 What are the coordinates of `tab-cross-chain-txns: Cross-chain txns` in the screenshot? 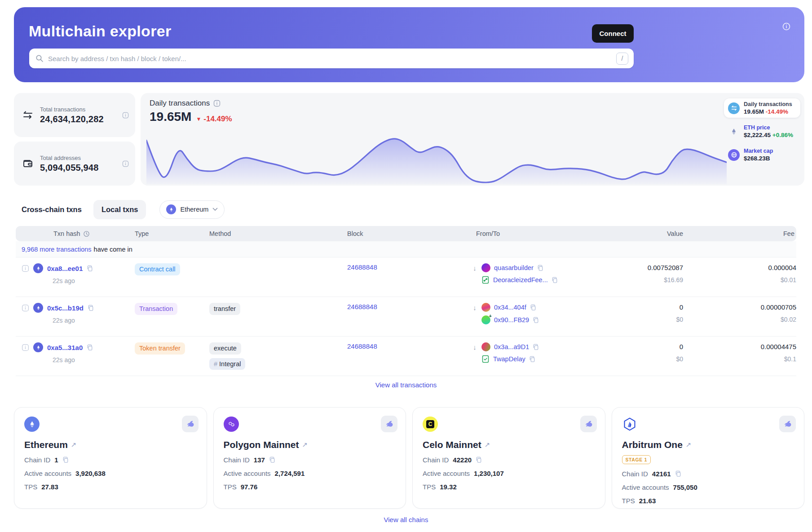 It's located at (52, 209).